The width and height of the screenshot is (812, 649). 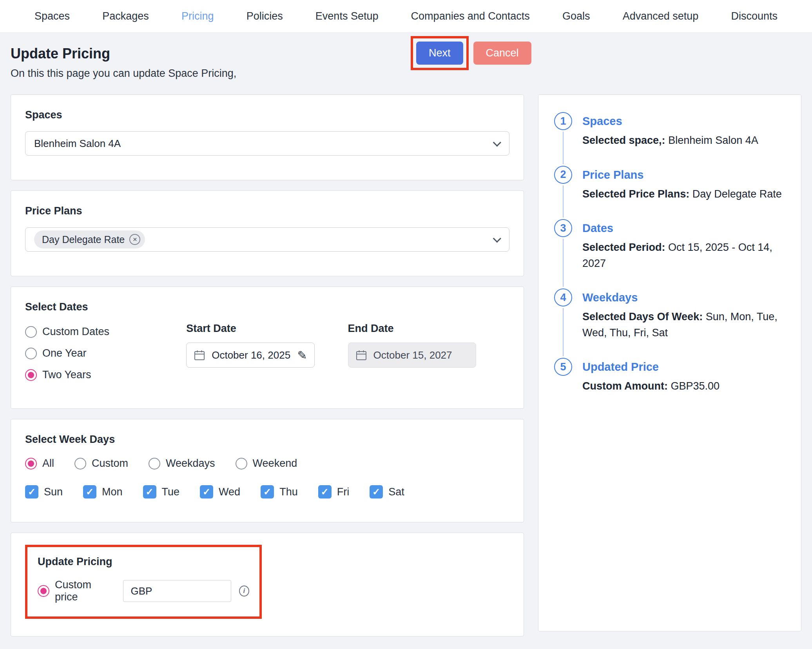 I want to click on start-date-label: Start Date, so click(x=250, y=328).